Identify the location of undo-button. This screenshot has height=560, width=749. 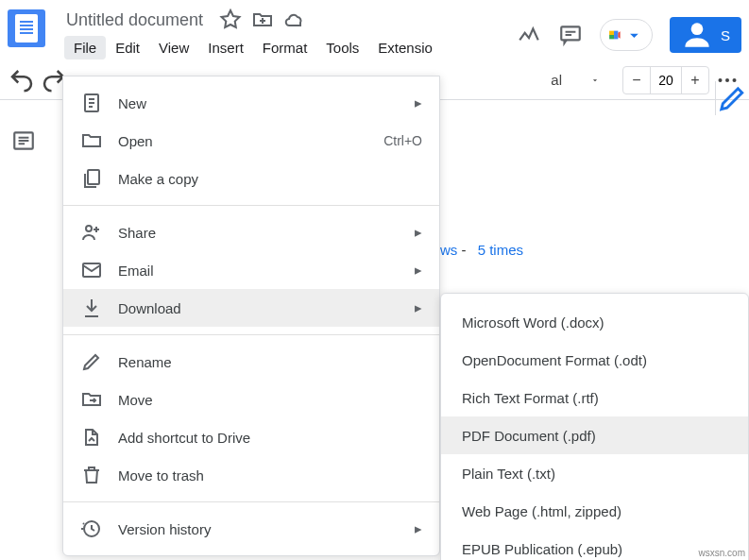
(22, 80).